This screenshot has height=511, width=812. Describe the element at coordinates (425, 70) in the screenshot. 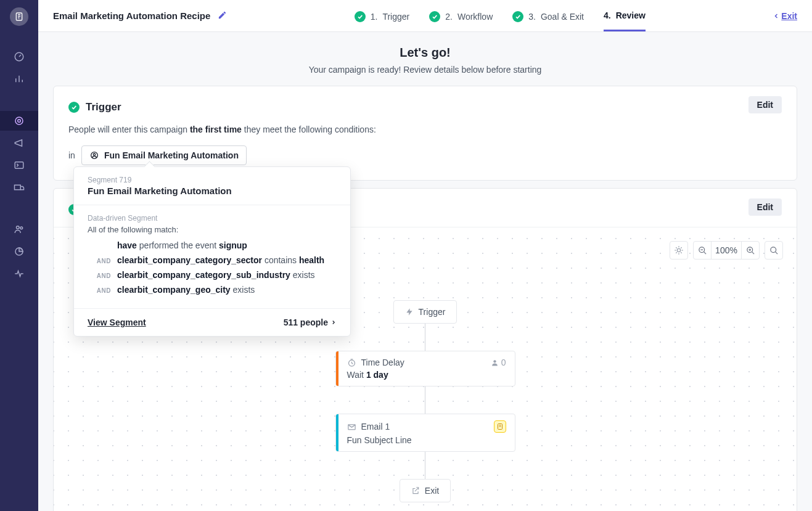

I see `intro-subtext: Your campaign is ready! Review details b…` at that location.